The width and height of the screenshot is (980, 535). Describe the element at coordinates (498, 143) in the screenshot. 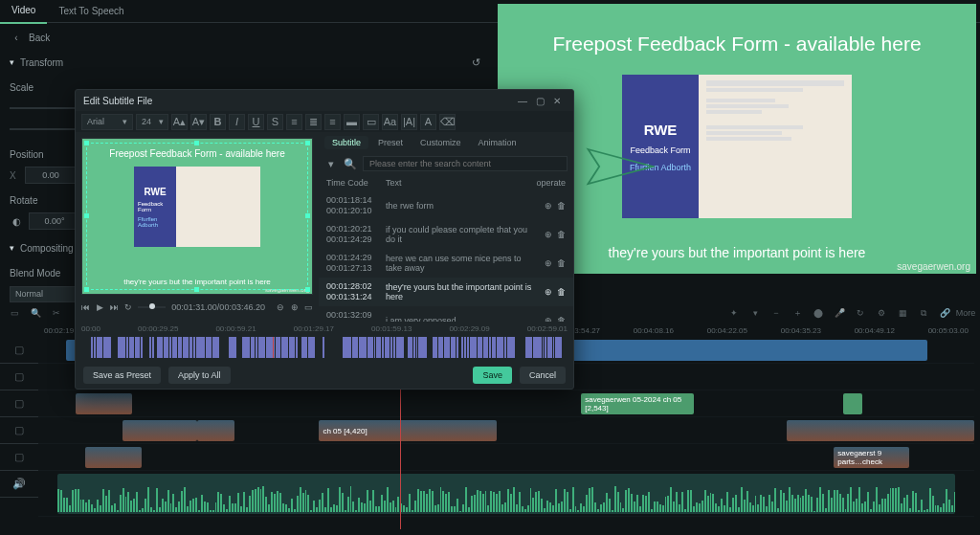

I see `tab-animation: Animation` at that location.